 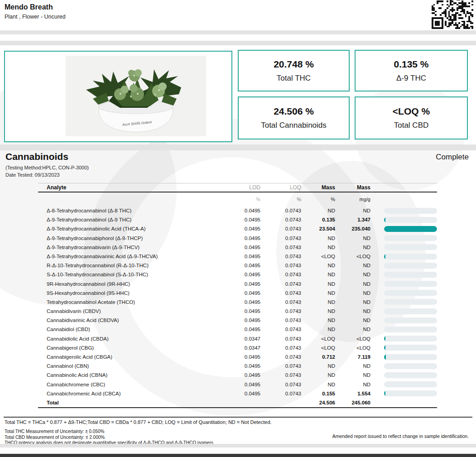 What do you see at coordinates (35, 17) in the screenshot?
I see `report-subtitle: Plant , Flower - Uncured` at bounding box center [35, 17].